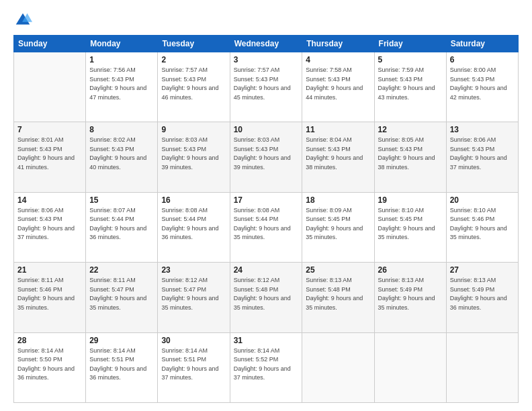 This screenshot has width=532, height=411. I want to click on day-number: 23, so click(193, 270).